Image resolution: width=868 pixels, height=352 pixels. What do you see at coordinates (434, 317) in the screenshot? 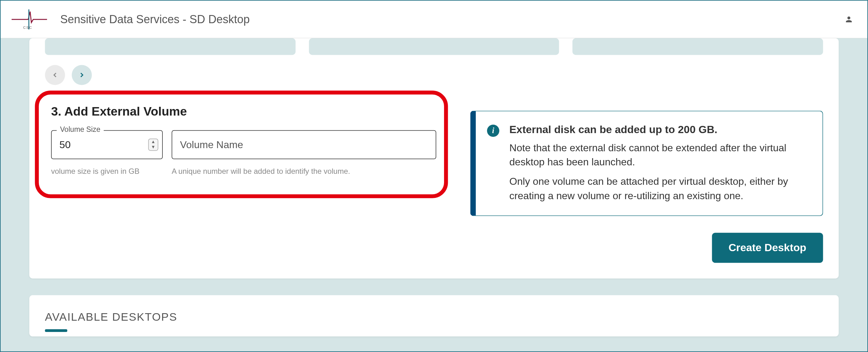
I see `available-desktops-heading: AVAILABLE DESKTOPS` at bounding box center [434, 317].